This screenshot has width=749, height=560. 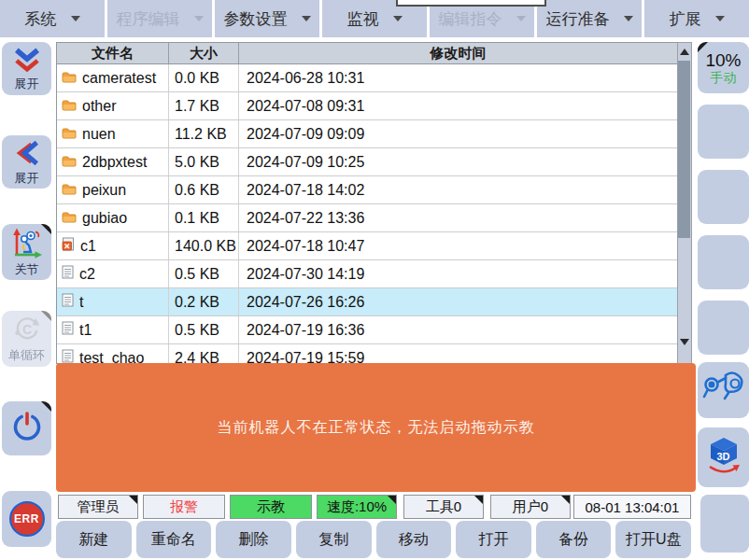 What do you see at coordinates (367, 302) in the screenshot?
I see `table-row: t 0.2 KB 2024-07-26 16:26` at bounding box center [367, 302].